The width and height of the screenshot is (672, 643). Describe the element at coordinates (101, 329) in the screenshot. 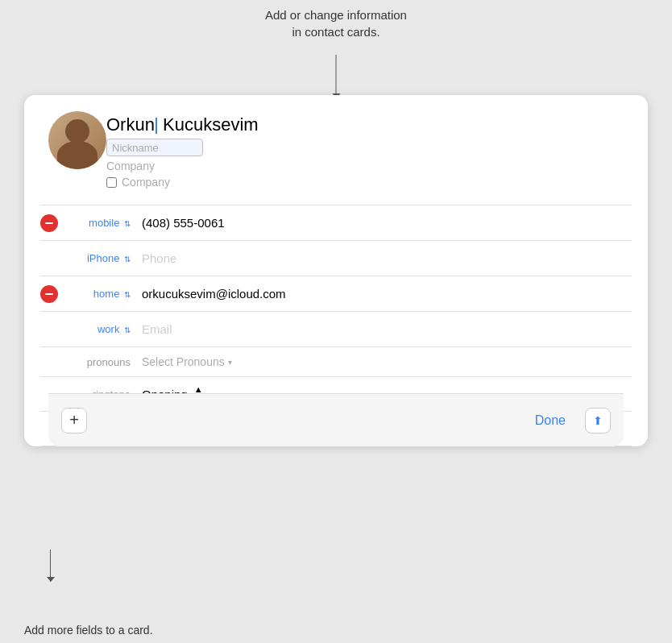

I see `email-work-label: work ⇅` at that location.